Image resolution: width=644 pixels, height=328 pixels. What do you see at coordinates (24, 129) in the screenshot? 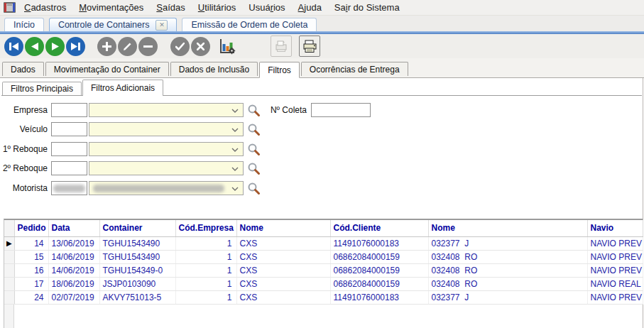
I see `filter-label: Veículo` at bounding box center [24, 129].